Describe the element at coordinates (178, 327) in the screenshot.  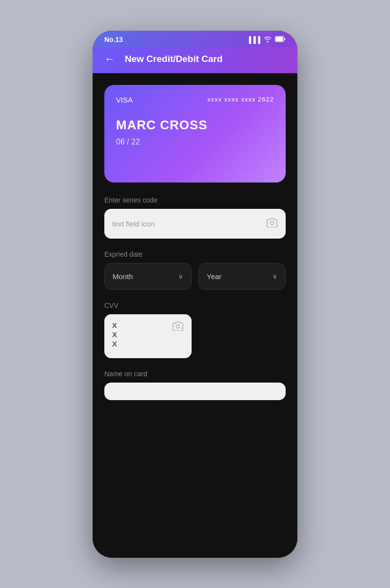
I see `camera-icon-cvv` at that location.